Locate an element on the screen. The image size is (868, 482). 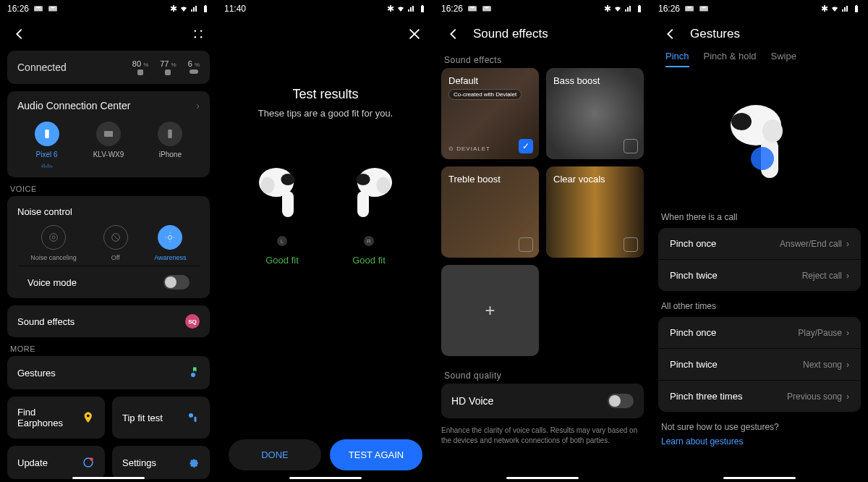
update-tile: Update is located at coordinates (56, 462).